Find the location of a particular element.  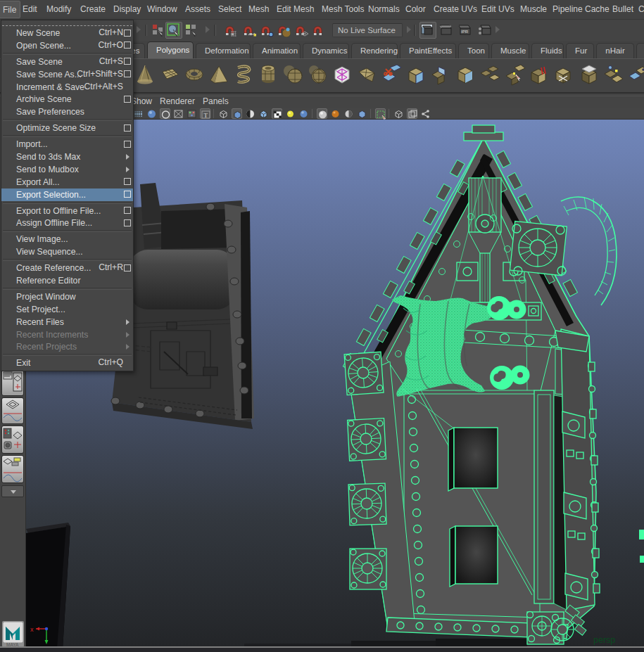

file-menu-item-optimize-scene-size: Optimize Scene Size is located at coordinates (68, 128).